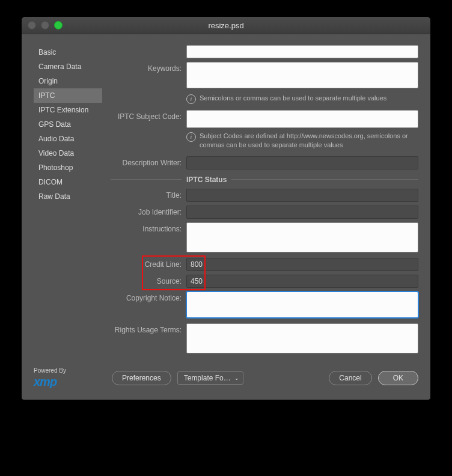 This screenshot has height=476, width=452. What do you see at coordinates (148, 162) in the screenshot?
I see `description-writer-label: Description Writer:` at bounding box center [148, 162].